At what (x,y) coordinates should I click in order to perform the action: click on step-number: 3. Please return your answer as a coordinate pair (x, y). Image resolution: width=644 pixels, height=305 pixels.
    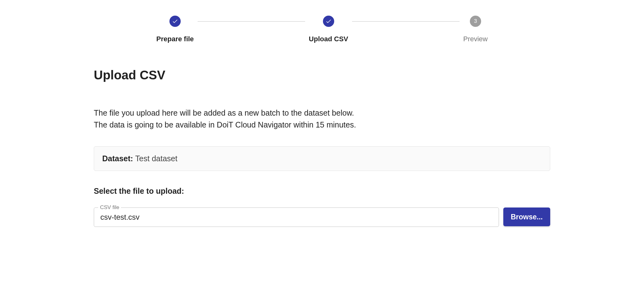
    Looking at the image, I should click on (475, 21).